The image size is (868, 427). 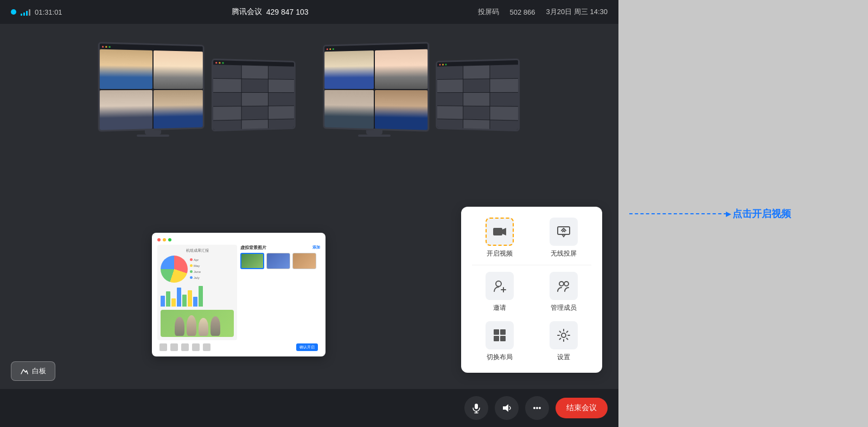 I want to click on top-bar: 01:31:01 腾讯会议 429 847 103 投屏码 502 866 3月…, so click(x=309, y=12).